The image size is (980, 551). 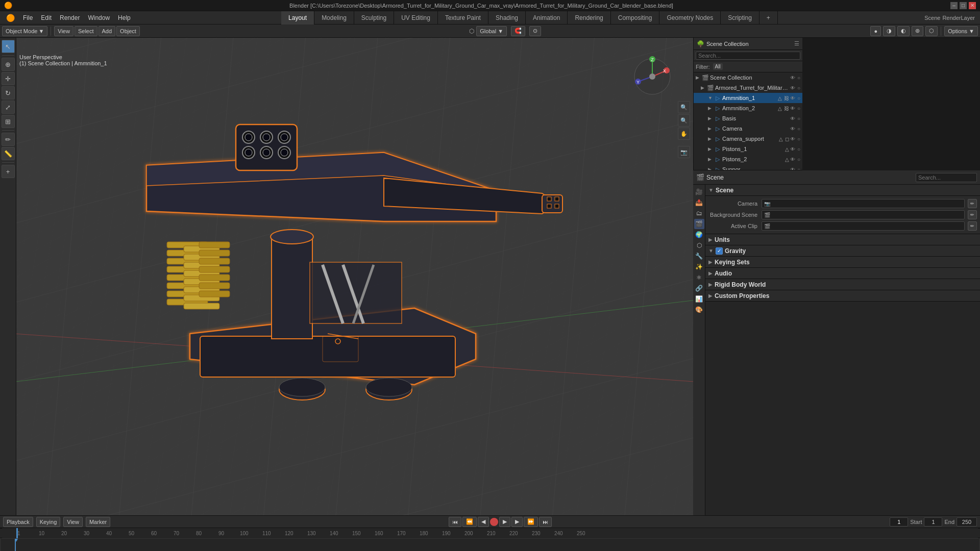 What do you see at coordinates (8, 121) in the screenshot?
I see `tool-transform: ⊞` at bounding box center [8, 121].